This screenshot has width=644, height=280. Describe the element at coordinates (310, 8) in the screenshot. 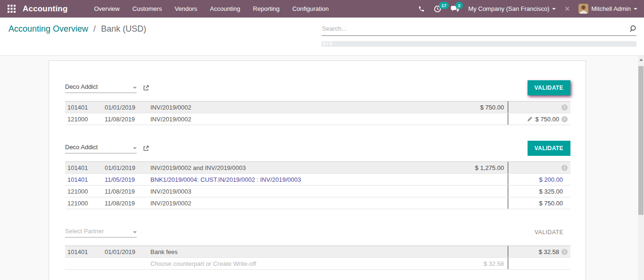

I see `nav-item-configuration: Configuration` at that location.